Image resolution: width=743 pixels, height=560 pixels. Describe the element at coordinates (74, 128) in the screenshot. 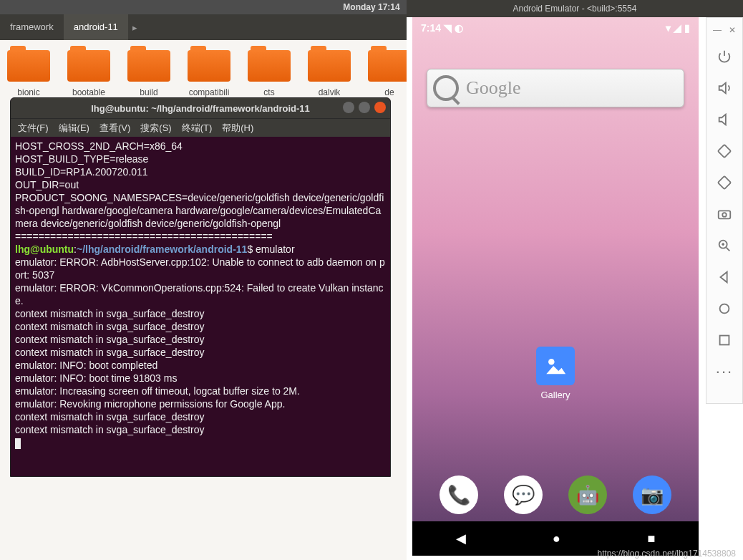

I see `menu-edit: 编辑(E)` at that location.